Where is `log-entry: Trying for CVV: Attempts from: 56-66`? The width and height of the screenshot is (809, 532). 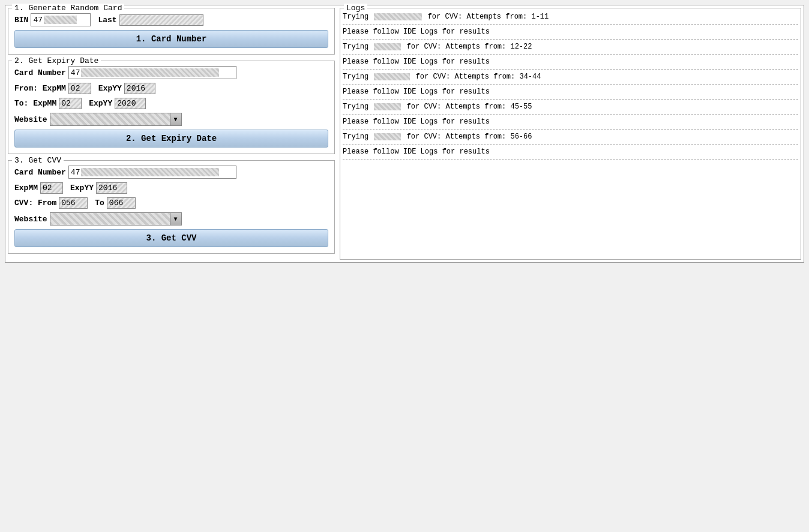 log-entry: Trying for CVV: Attempts from: 56-66 is located at coordinates (570, 137).